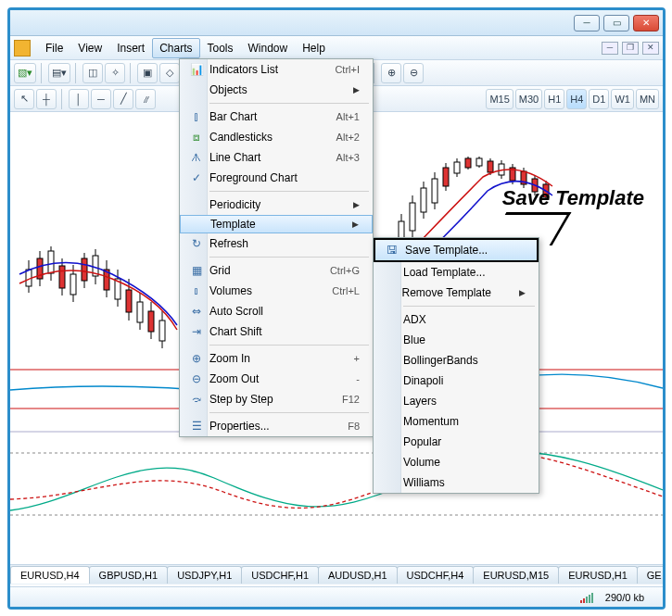 This screenshot has height=616, width=672. Describe the element at coordinates (282, 224) in the screenshot. I see `menu-item-label: Template` at that location.